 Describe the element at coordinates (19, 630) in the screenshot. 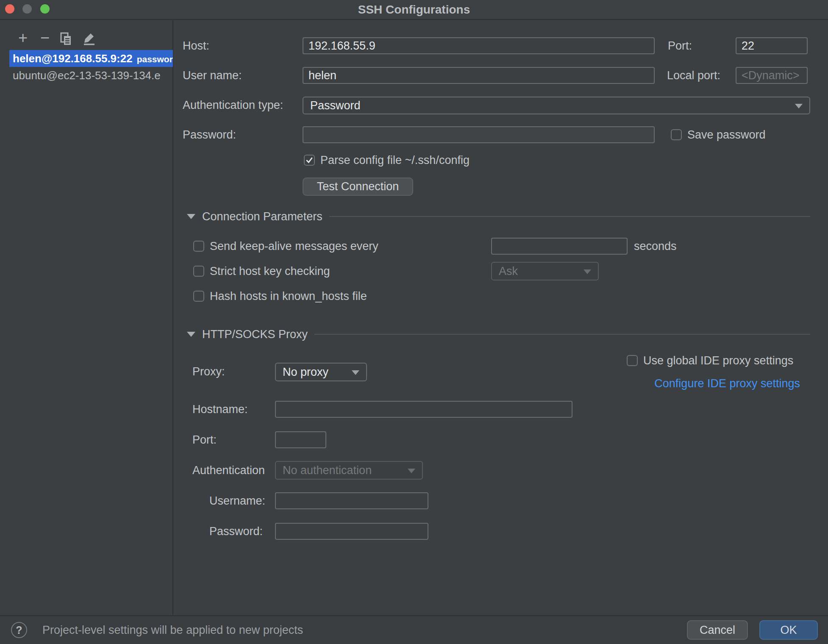

I see `help-icon: ?` at that location.